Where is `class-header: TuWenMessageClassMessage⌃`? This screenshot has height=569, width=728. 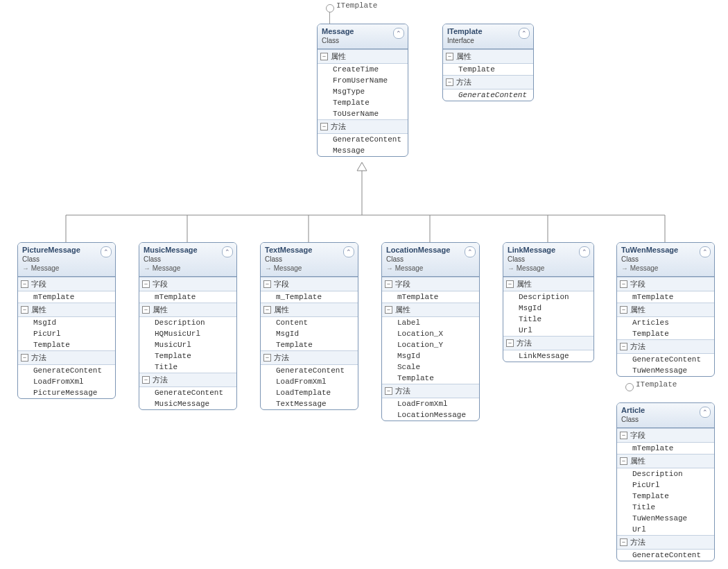 class-header: TuWenMessageClassMessage⌃ is located at coordinates (666, 260).